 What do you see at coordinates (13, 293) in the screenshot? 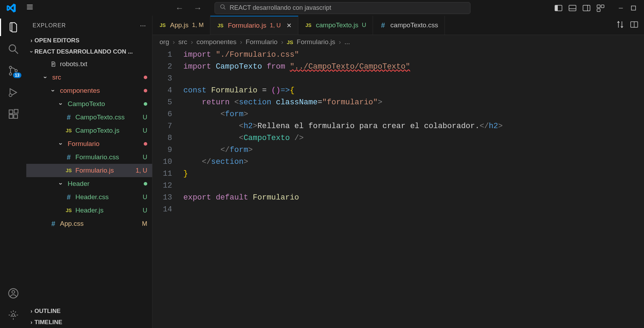
I see `accounts-activity-icon` at bounding box center [13, 293].